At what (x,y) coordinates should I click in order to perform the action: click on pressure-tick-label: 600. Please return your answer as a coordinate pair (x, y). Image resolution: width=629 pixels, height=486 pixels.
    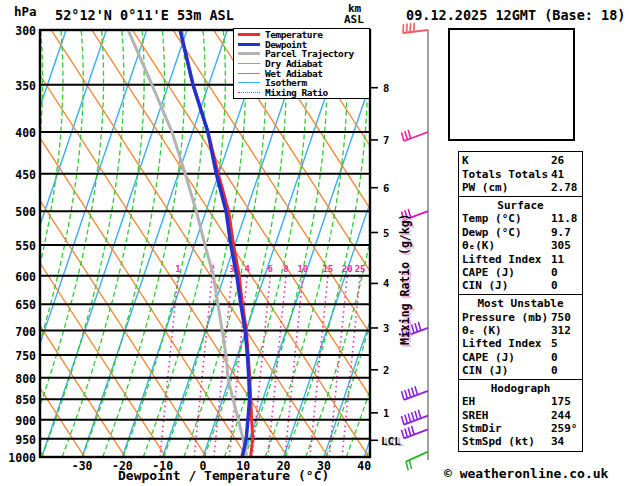
    Looking at the image, I should click on (22, 277).